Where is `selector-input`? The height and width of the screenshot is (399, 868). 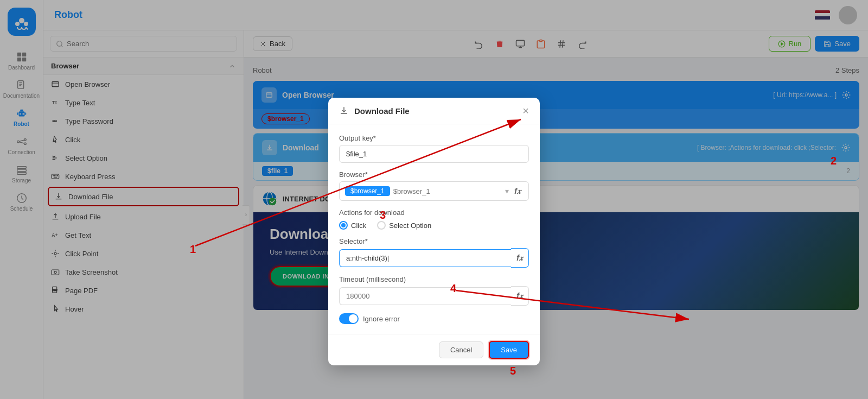
selector-input is located at coordinates (425, 258).